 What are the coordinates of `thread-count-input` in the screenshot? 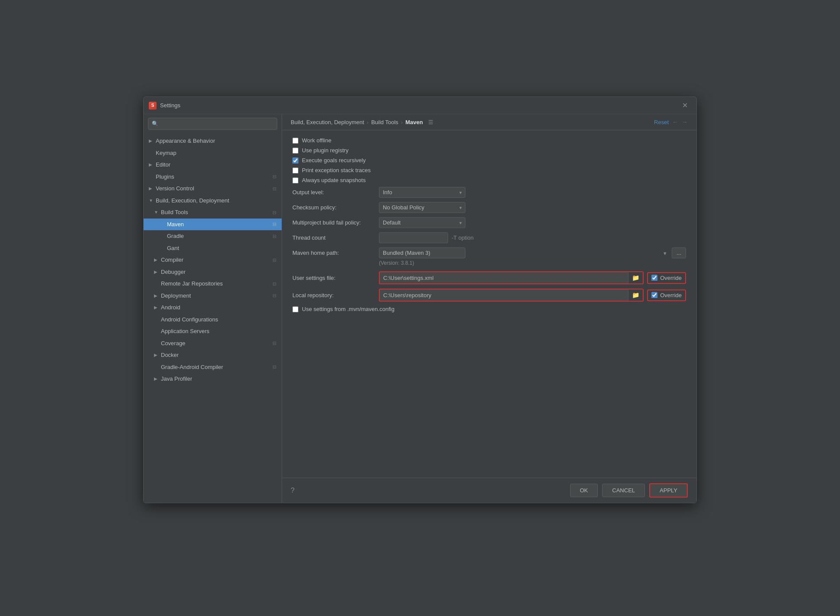 It's located at (414, 238).